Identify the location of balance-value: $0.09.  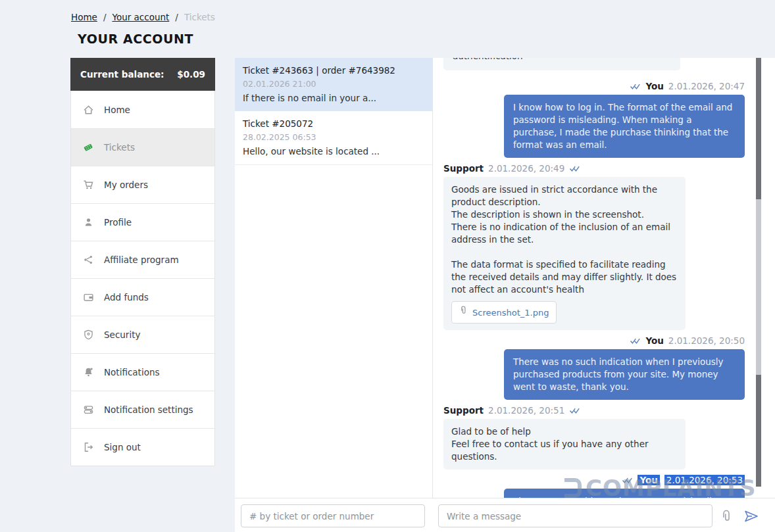
(191, 74).